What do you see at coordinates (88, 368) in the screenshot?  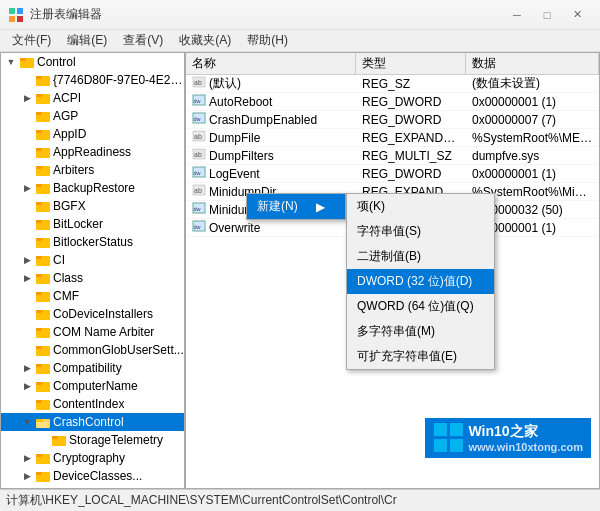 I see `tree-label-compat: Compatibility` at bounding box center [88, 368].